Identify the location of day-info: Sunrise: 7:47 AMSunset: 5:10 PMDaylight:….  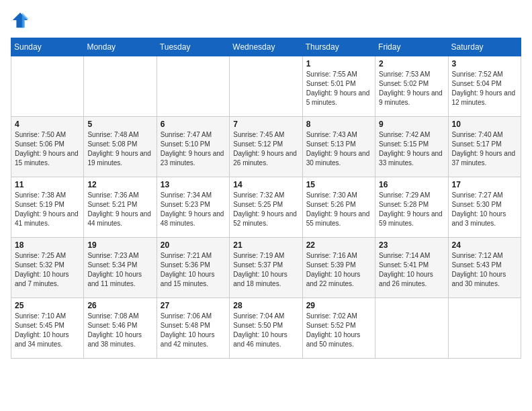
(193, 149).